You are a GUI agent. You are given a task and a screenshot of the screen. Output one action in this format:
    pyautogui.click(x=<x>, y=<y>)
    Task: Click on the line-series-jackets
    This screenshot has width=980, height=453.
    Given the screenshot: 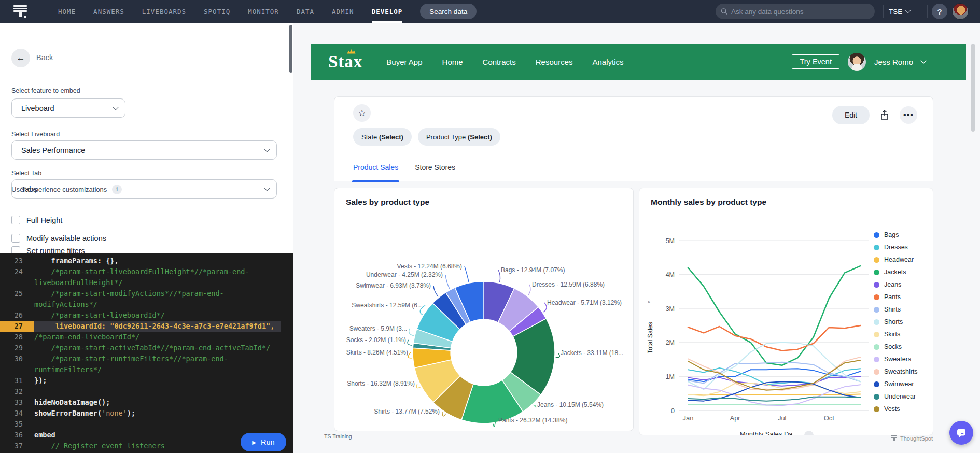 What is the action you would take?
    pyautogui.click(x=774, y=316)
    